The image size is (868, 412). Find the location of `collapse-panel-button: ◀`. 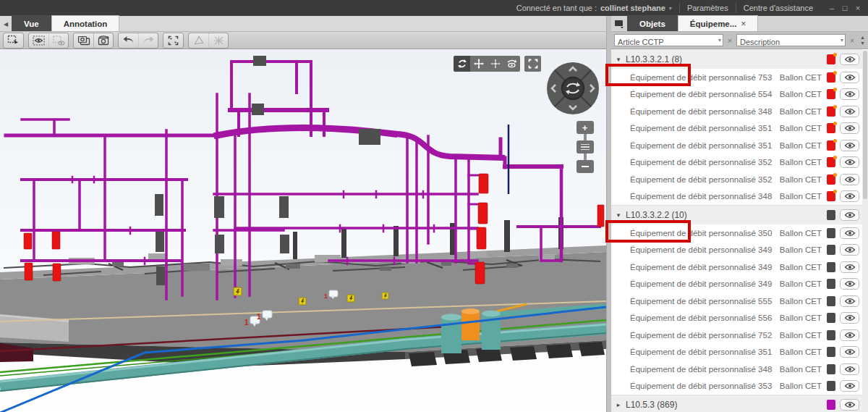

collapse-panel-button: ◀ is located at coordinates (6, 24).